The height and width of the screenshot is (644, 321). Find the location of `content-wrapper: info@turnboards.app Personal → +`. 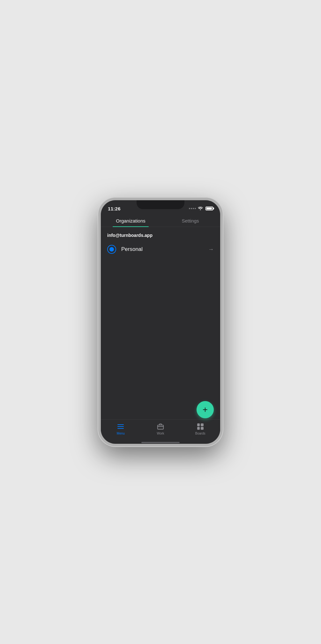

content-wrapper: info@turnboards.app Personal → + is located at coordinates (160, 335).